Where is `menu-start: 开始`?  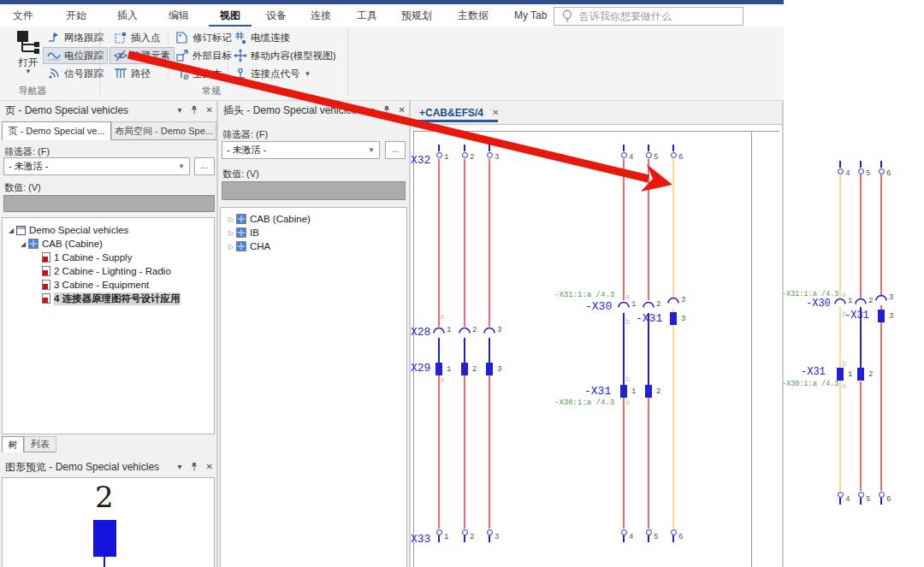 menu-start: 开始 is located at coordinates (76, 15).